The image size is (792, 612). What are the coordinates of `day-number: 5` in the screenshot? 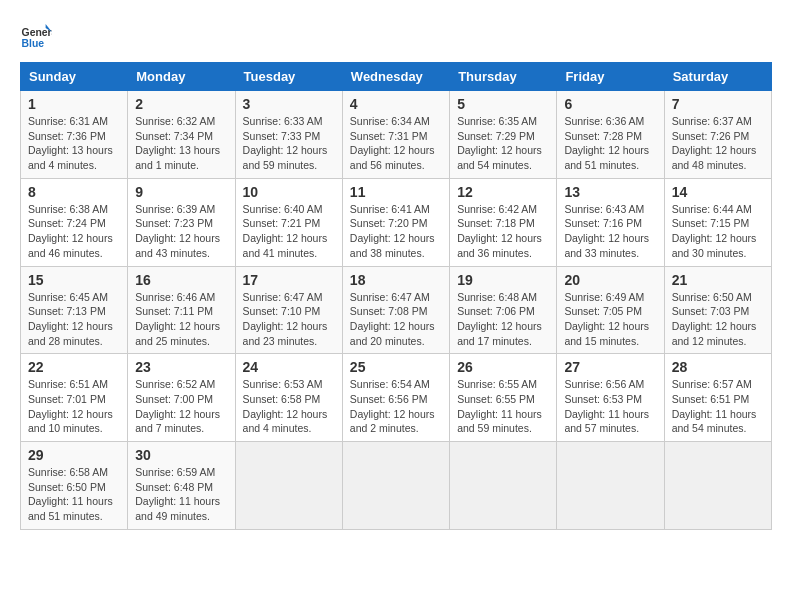 It's located at (503, 104).